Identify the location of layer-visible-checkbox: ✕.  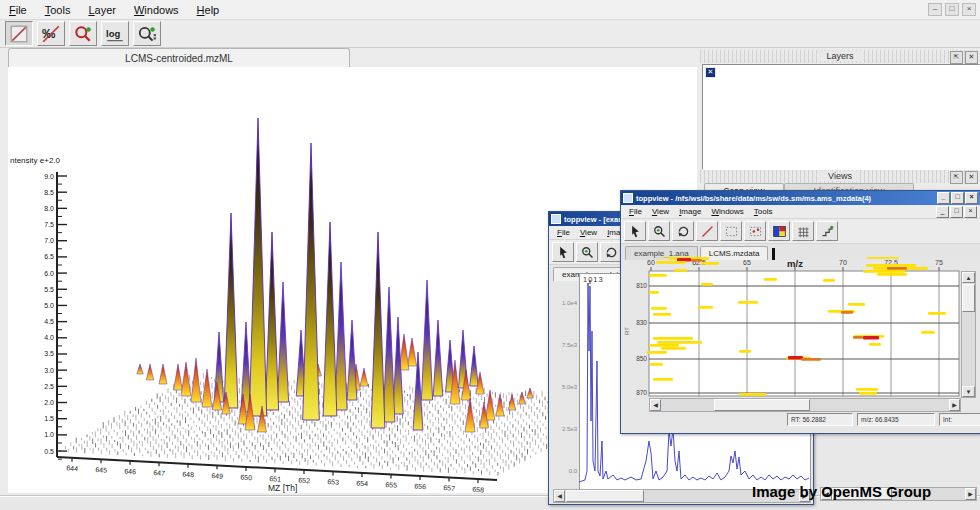
(710, 72).